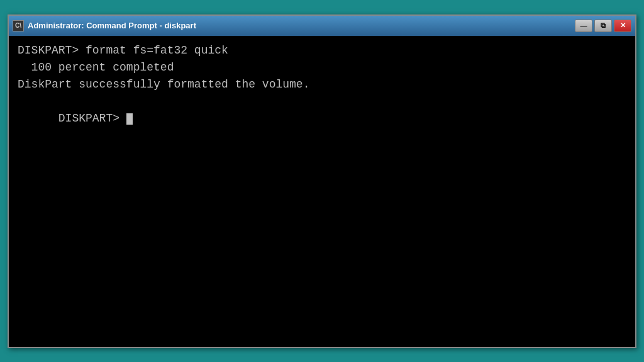 Image resolution: width=644 pixels, height=362 pixels. I want to click on title-bar: C\ Administrator: Command Prompt - diskp…, so click(322, 26).